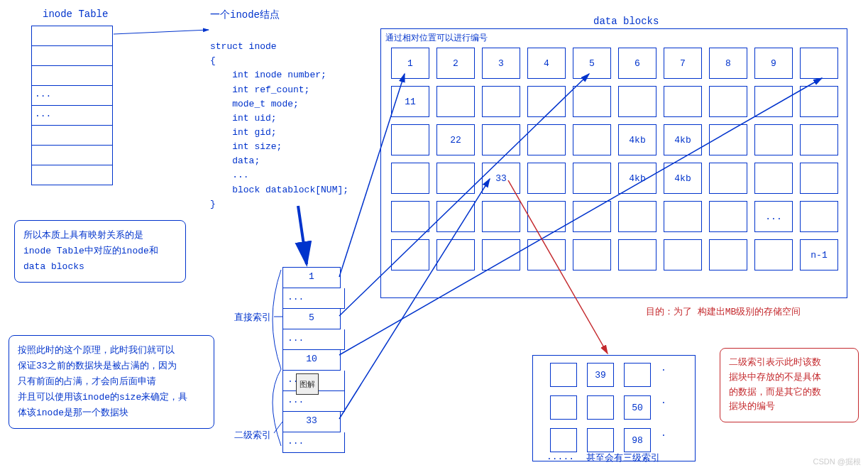 Image resolution: width=868 pixels, height=470 pixels. I want to click on index-row: 5, so click(312, 319).